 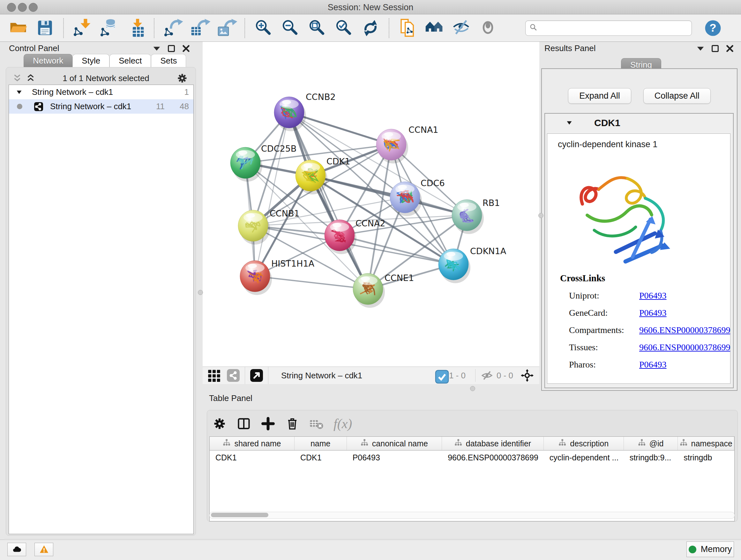 I want to click on crosslink-row: Tissues:9606.ENSP00000378699, so click(x=645, y=347).